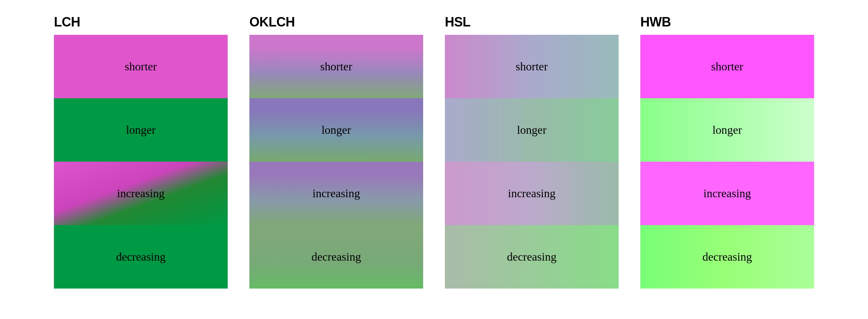 This screenshot has height=319, width=868. What do you see at coordinates (727, 130) in the screenshot?
I see `cell-hwb-longer: longer` at bounding box center [727, 130].